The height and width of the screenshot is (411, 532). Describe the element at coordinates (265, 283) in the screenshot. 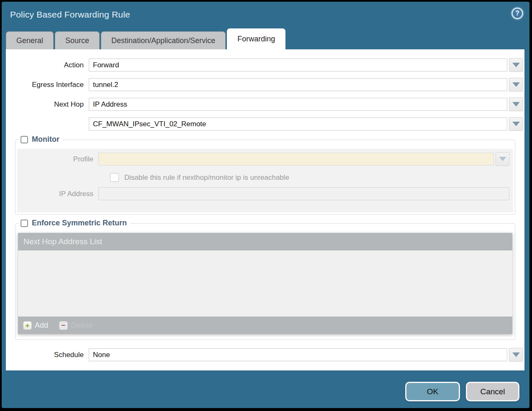

I see `next-hop-address-list-body` at that location.